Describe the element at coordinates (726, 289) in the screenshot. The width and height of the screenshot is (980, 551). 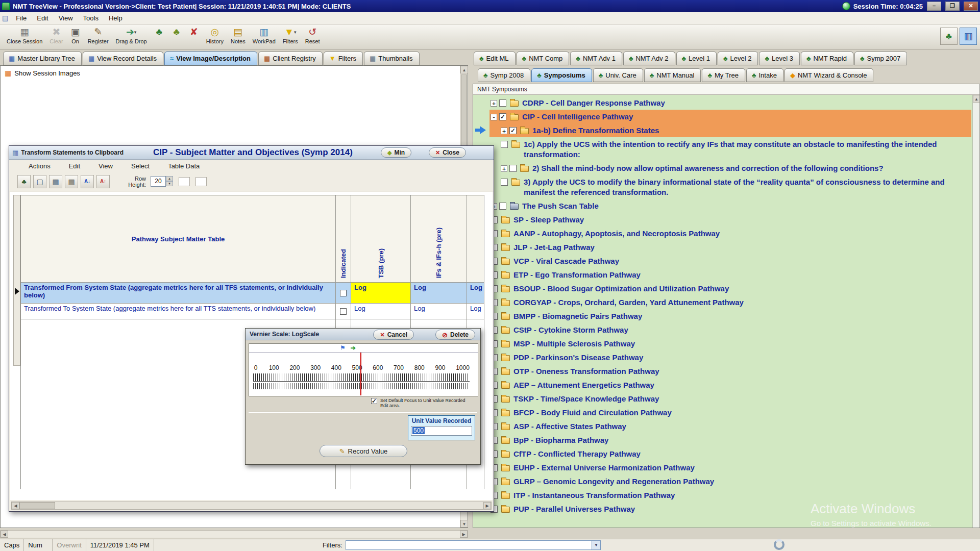
I see `tree-item: BSOUP - Blood Sugar Optimization and Uti…` at that location.